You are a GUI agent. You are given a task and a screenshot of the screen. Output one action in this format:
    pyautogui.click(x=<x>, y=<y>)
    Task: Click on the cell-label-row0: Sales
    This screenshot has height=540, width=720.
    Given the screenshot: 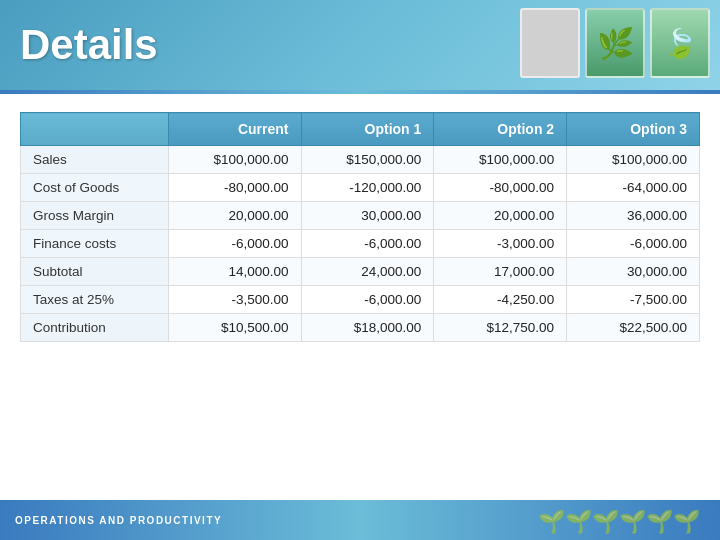 What is the action you would take?
    pyautogui.click(x=95, y=160)
    